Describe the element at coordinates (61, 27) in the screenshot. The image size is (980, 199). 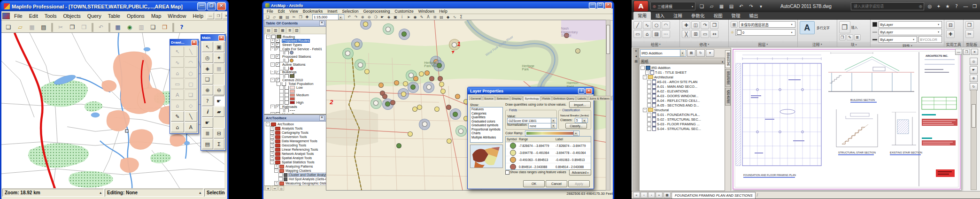
I see `toolbar-button: ✂` at that location.